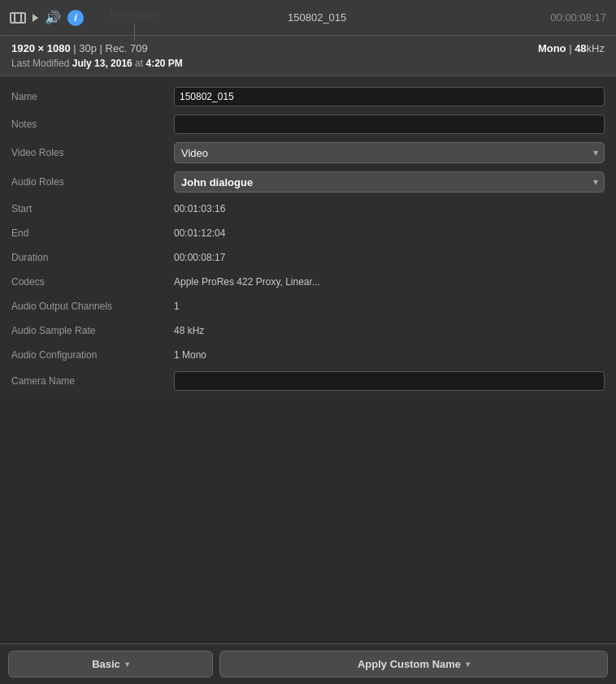  I want to click on sep2: |, so click(101, 49).